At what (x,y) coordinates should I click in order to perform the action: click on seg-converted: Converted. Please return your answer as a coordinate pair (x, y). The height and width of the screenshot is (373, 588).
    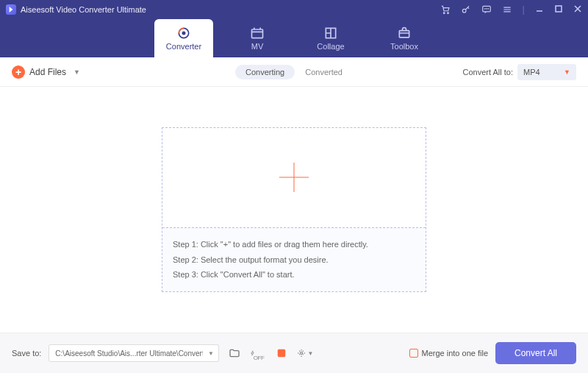
    Looking at the image, I should click on (323, 72).